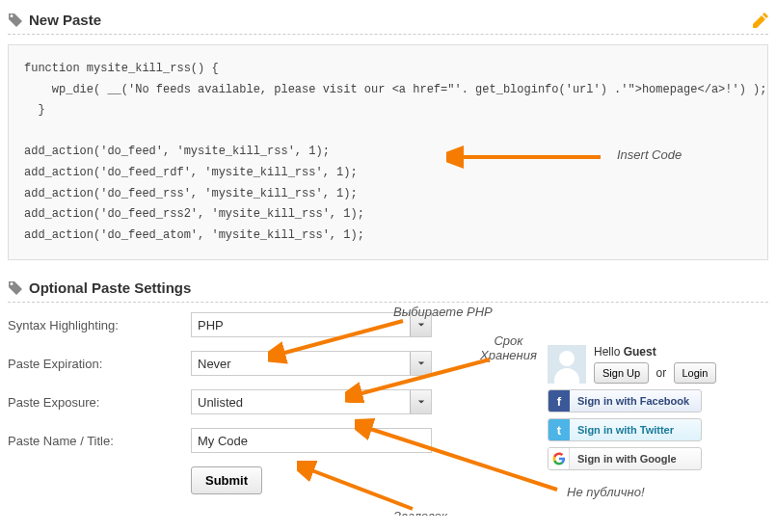 The width and height of the screenshot is (776, 532). What do you see at coordinates (621, 373) in the screenshot?
I see `signup-button: Sign Up` at bounding box center [621, 373].